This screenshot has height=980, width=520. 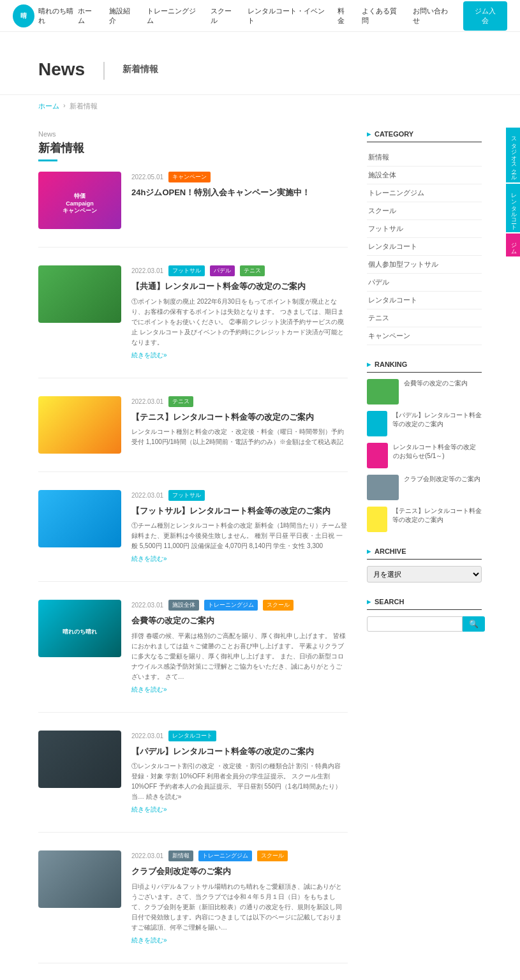 What do you see at coordinates (473, 624) in the screenshot?
I see `search-button: 🔍` at bounding box center [473, 624].